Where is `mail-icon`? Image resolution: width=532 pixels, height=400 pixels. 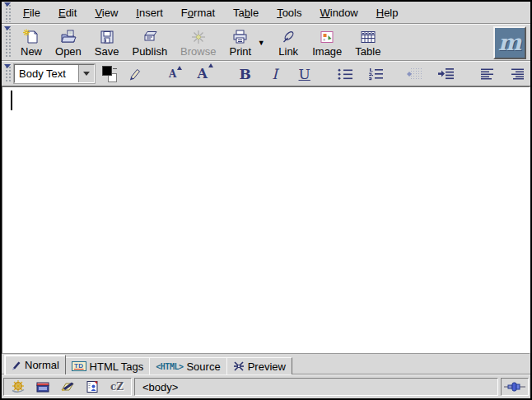 mail-icon is located at coordinates (43, 387).